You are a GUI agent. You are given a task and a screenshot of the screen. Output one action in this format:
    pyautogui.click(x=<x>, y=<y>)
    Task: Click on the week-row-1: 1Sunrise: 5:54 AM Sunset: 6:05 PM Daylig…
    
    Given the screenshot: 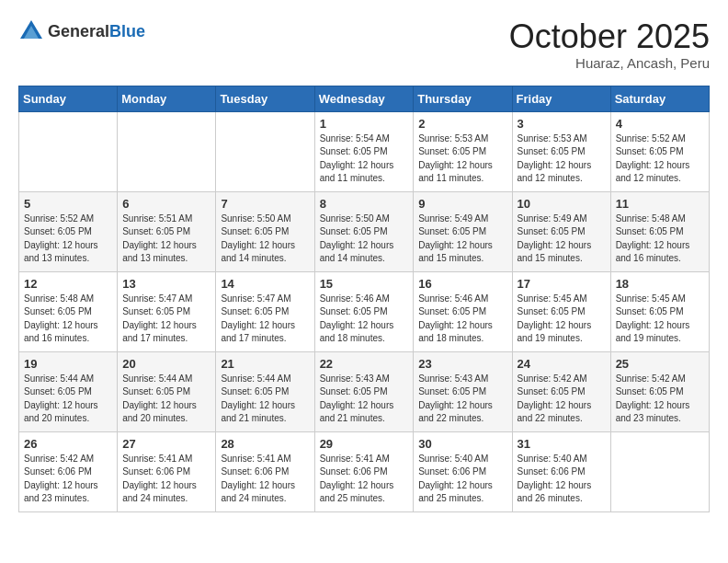 What is the action you would take?
    pyautogui.click(x=364, y=151)
    